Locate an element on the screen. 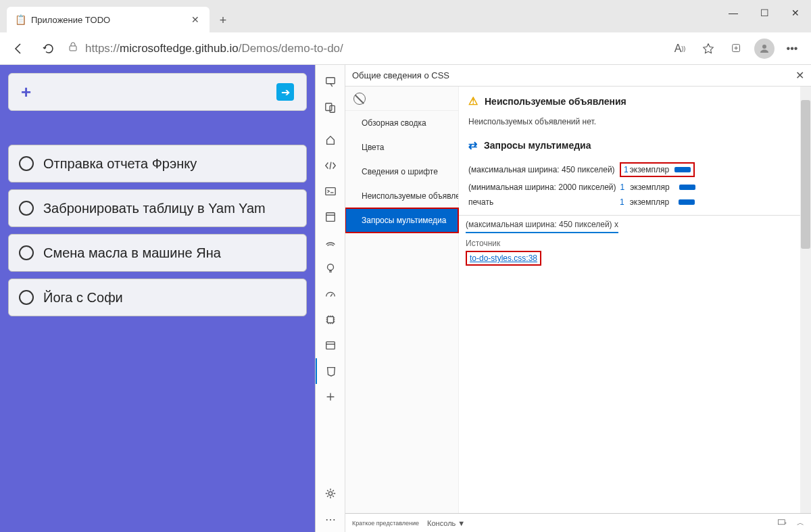  maximize-button: ☐ is located at coordinates (764, 13).